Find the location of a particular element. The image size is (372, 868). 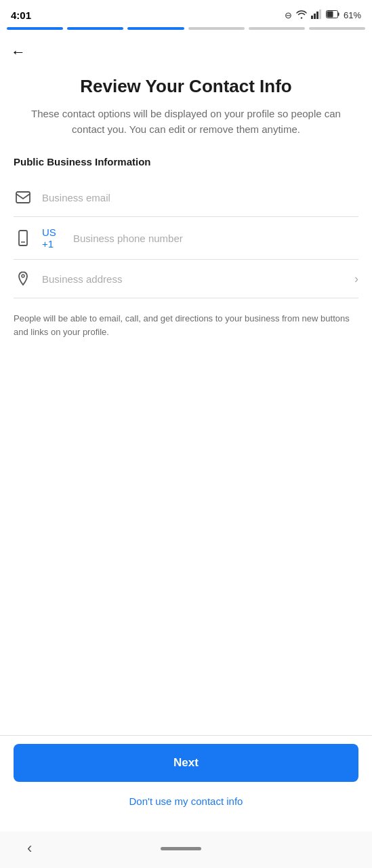

phone-input-area: US +1 is located at coordinates (201, 238).